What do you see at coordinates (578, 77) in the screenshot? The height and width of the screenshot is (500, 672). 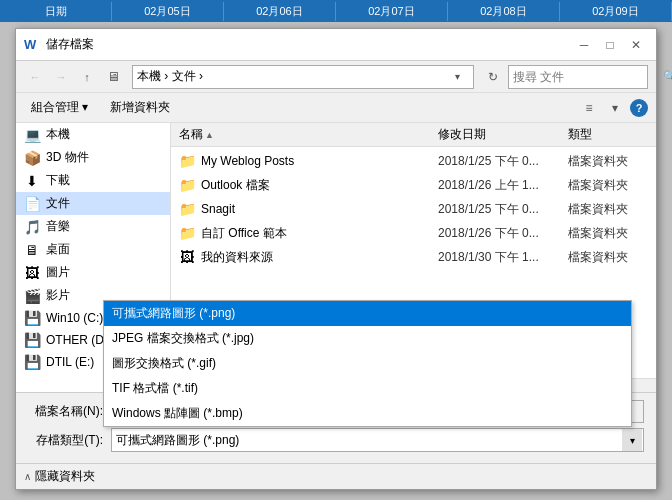 I see `search-box: 🔍` at bounding box center [578, 77].